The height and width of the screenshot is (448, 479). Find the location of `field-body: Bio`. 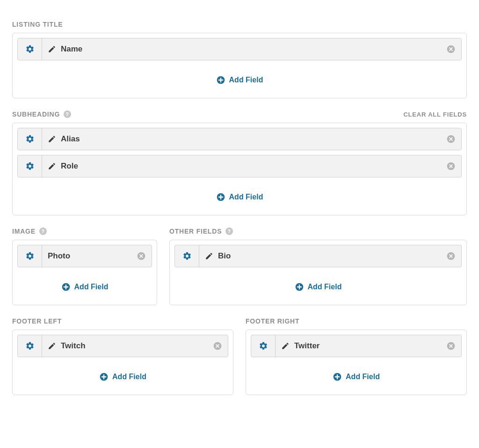

field-body: Bio is located at coordinates (320, 256).